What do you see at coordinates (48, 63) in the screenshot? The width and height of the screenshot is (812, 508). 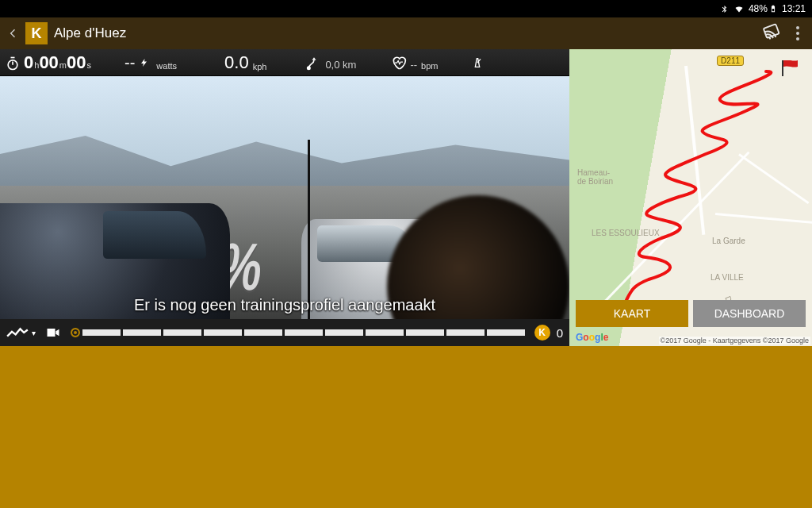 I see `metric-time: 0h 00m 00s` at bounding box center [48, 63].